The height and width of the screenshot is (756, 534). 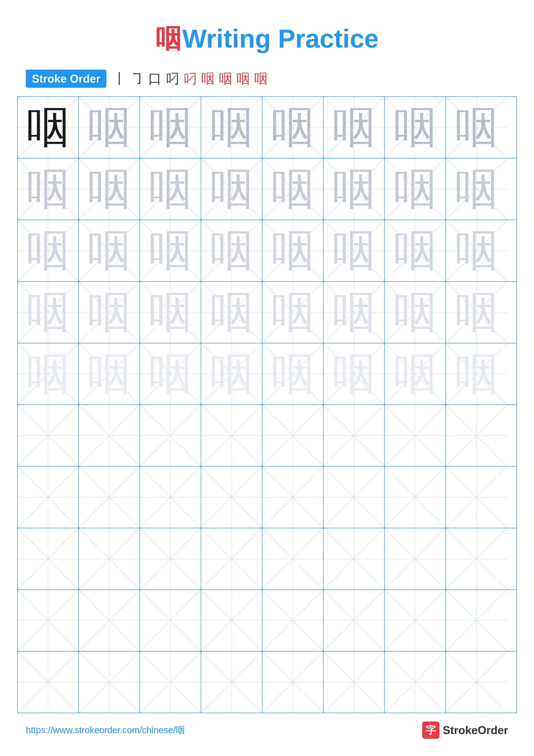 I want to click on grid-cell-3-6: 咽, so click(x=354, y=251).